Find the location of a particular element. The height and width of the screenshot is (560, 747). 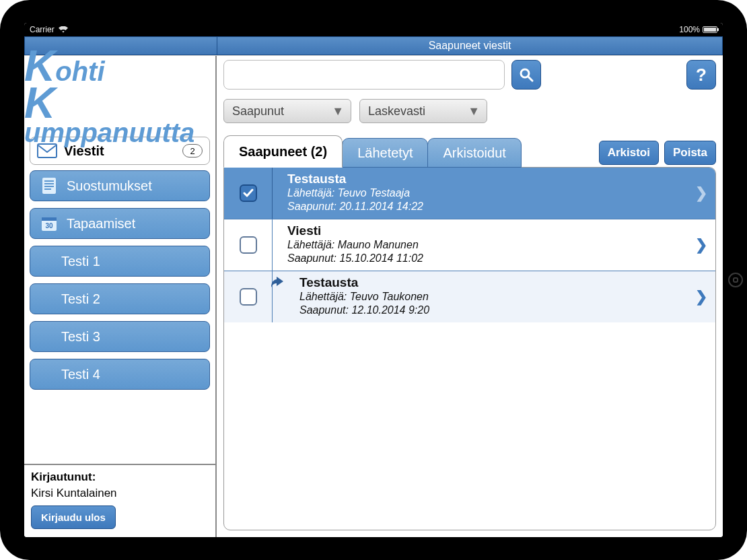

status-bar: Carrier 100% is located at coordinates (374, 30).